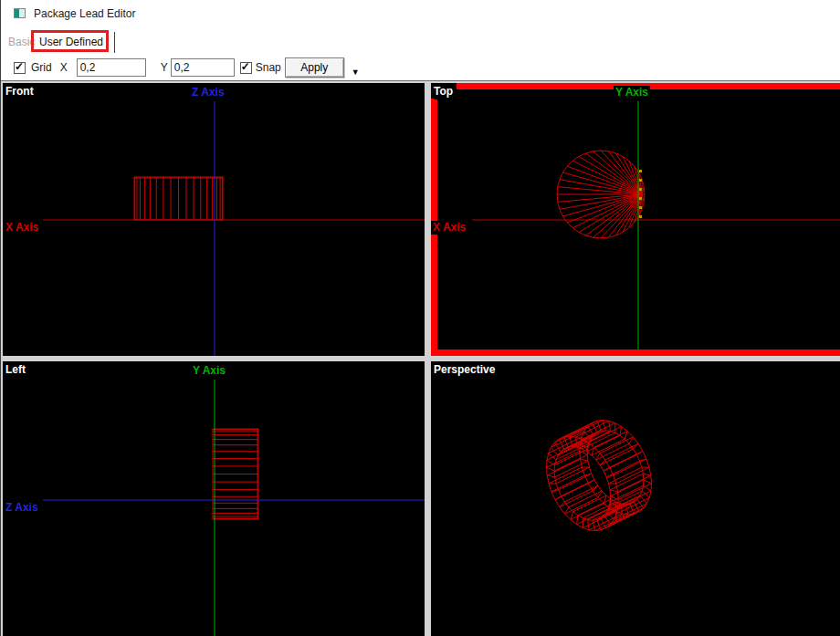 This screenshot has height=636, width=840. I want to click on tab-bar: Basic User Defined, so click(420, 42).